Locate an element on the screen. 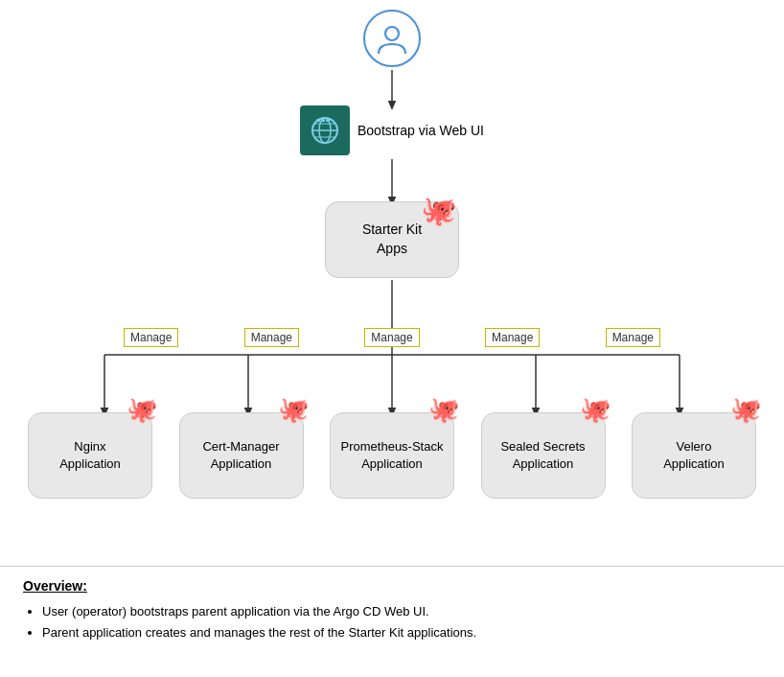 This screenshot has width=784, height=677. webui-node: Bootstrap via Web UI is located at coordinates (392, 130).